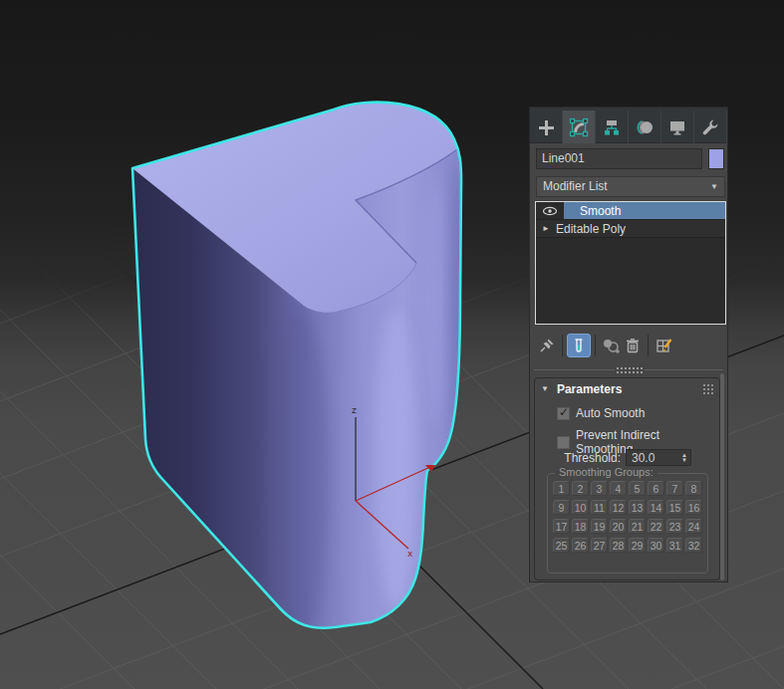 This screenshot has height=689, width=784. Describe the element at coordinates (600, 526) in the screenshot. I see `smoothing-group-button: 19` at that location.